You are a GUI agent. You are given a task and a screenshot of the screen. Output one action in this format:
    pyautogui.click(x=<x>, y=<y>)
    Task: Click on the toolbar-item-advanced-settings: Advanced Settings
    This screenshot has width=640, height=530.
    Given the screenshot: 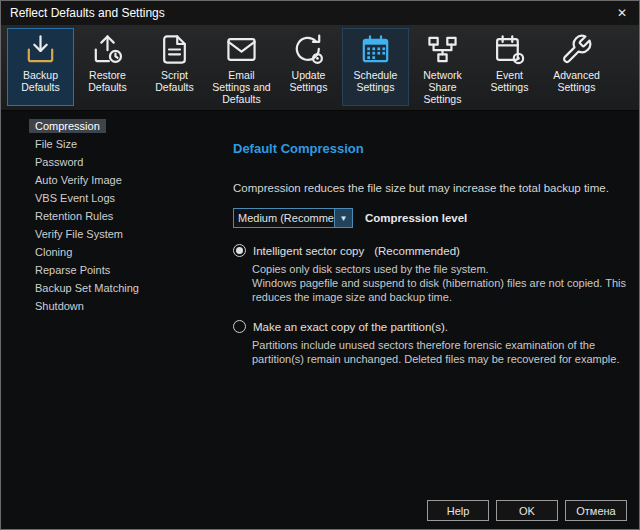 What is the action you would take?
    pyautogui.click(x=576, y=67)
    